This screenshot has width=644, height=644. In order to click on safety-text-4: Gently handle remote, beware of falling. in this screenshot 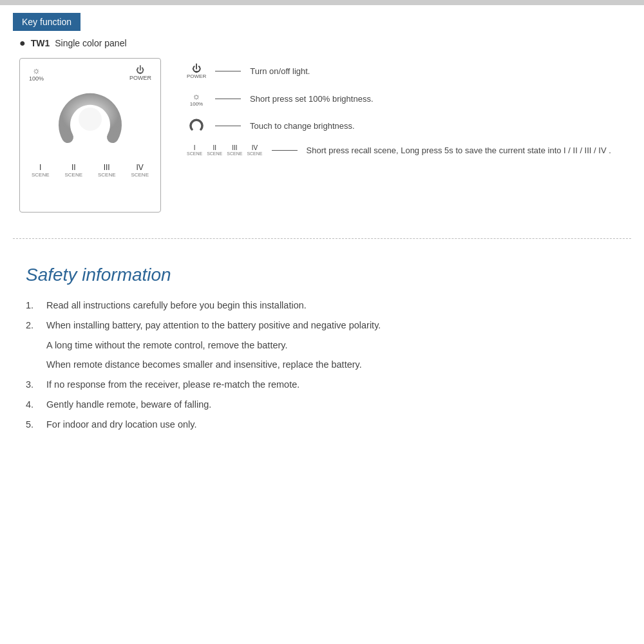, I will do `click(129, 404)`.